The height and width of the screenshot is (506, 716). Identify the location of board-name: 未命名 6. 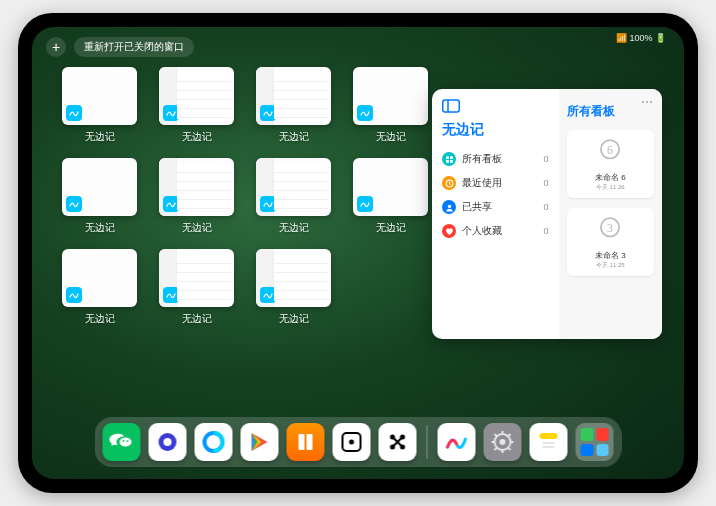
(611, 178).